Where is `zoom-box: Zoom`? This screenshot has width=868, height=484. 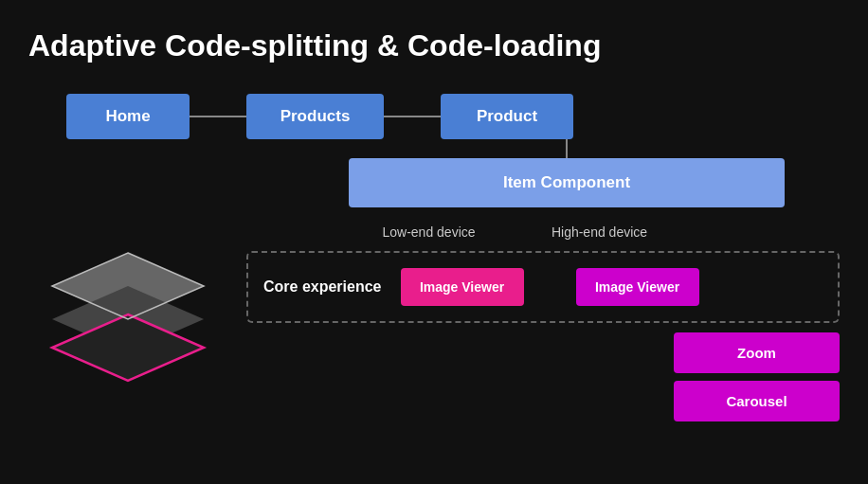 zoom-box: Zoom is located at coordinates (756, 352).